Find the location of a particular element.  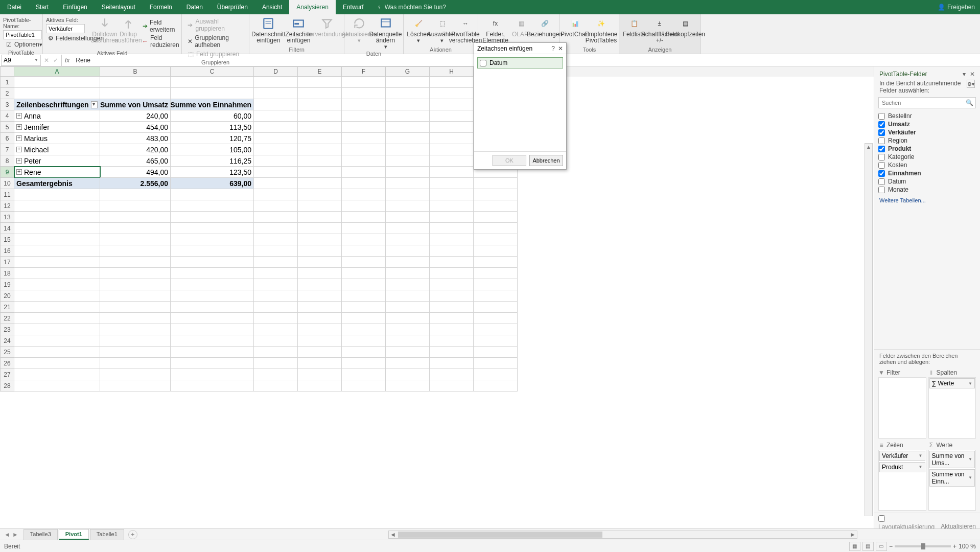

page-break-view-button: ▭ is located at coordinates (881, 546).